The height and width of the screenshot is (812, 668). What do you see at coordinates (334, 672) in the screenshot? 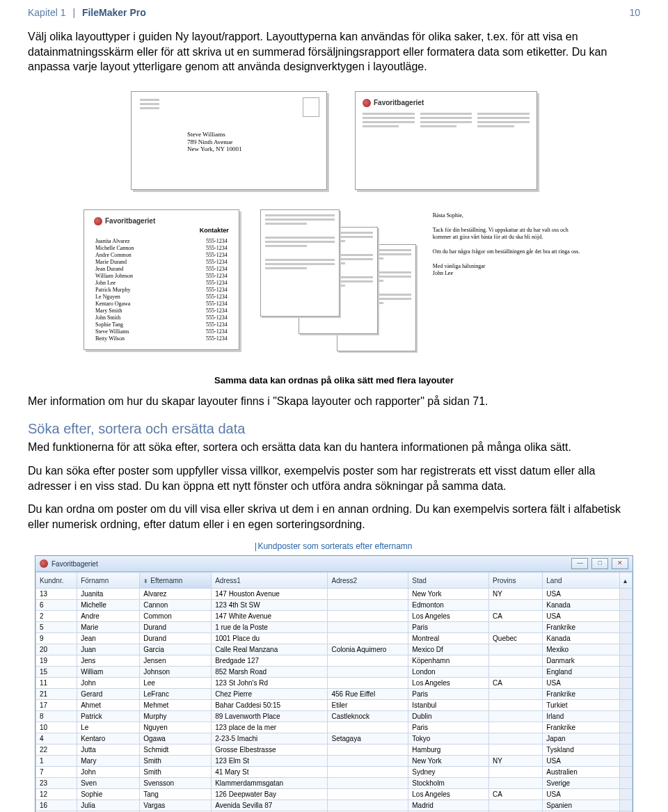
I see `table-row: 15WilliamJohnson852 Marsh RoadLondonEngl…` at bounding box center [334, 672].